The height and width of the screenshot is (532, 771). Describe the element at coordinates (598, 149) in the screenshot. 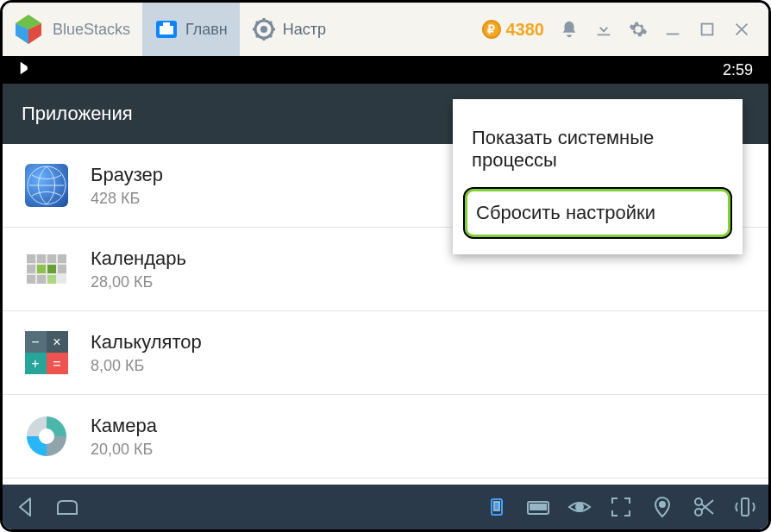

I see `menu-show-system-processes: Показать системные процессы` at that location.